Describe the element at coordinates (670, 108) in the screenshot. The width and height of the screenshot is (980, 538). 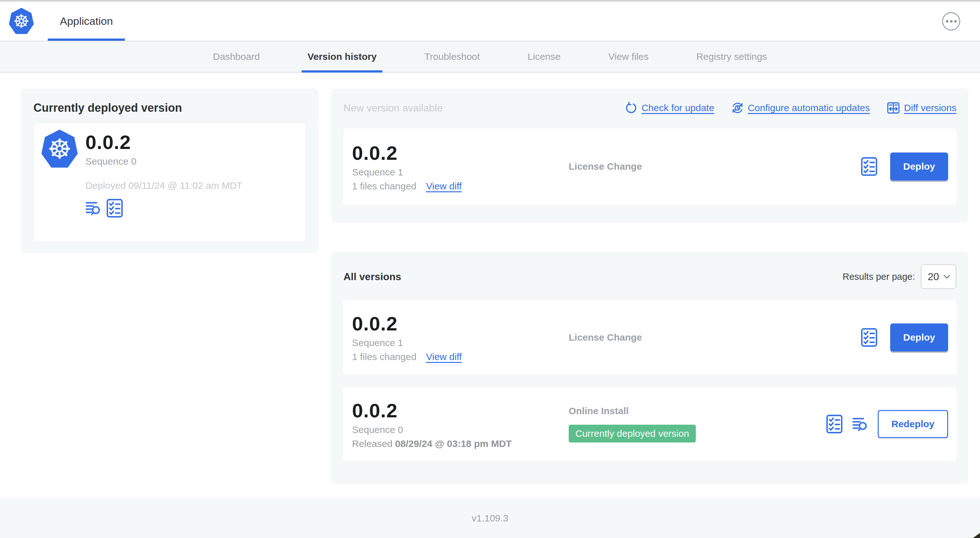
I see `check-for-update-link: Check for update` at that location.